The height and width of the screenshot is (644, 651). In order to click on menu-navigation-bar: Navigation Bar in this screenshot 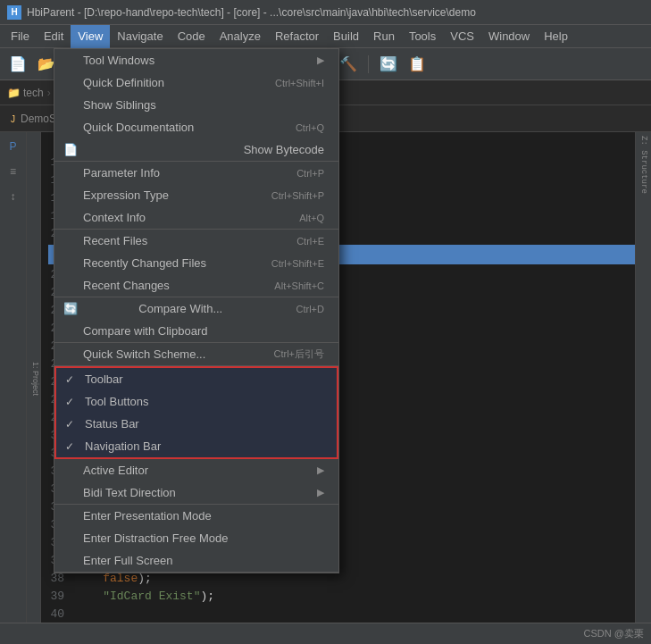, I will do `click(196, 447)`.